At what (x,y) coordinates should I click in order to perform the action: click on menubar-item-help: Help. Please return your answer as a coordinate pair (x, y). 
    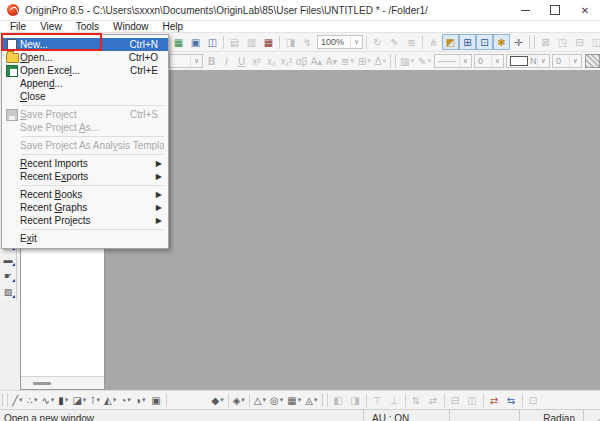
    Looking at the image, I should click on (174, 26).